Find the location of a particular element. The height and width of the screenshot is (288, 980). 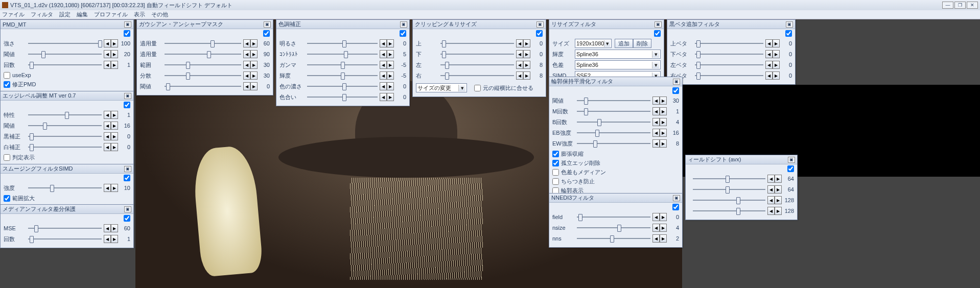

menu-other: その他 is located at coordinates (159, 14).